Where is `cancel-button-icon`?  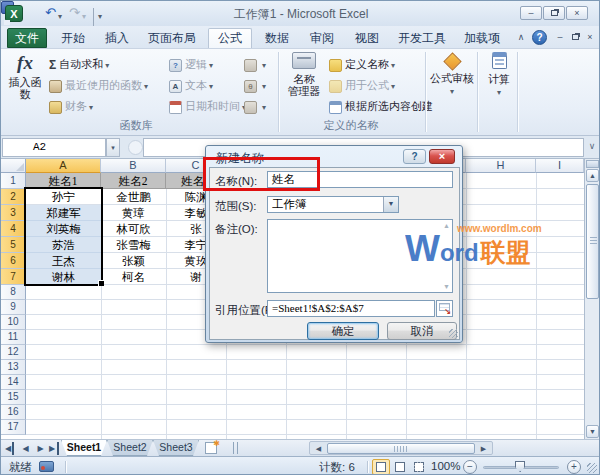
cancel-button-icon is located at coordinates (136, 148).